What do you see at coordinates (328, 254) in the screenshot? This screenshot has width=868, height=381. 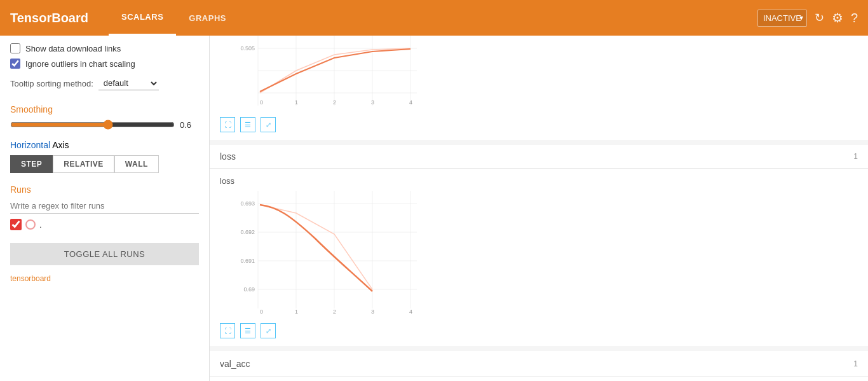 I see `loss-chart-svg: 0.693 0.692 0.691 0.69 0 1 2 3 4` at bounding box center [328, 254].